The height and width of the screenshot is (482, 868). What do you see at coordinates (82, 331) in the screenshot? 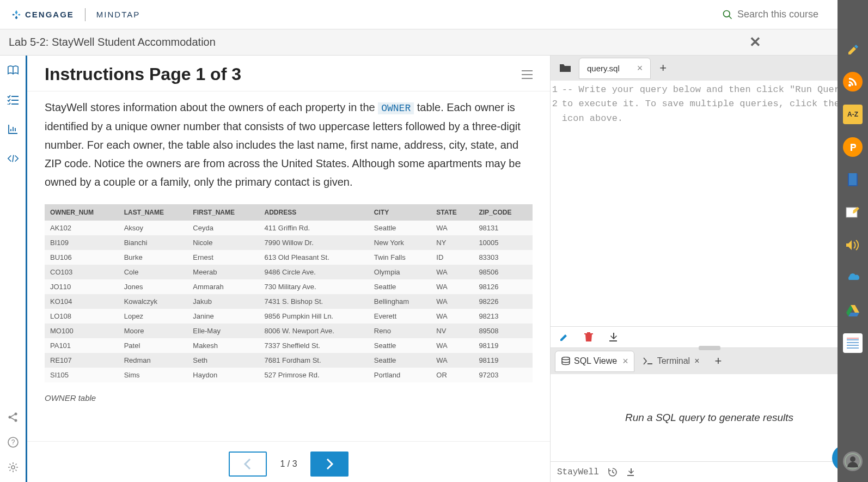
I see `table-cell: MO100` at bounding box center [82, 331].